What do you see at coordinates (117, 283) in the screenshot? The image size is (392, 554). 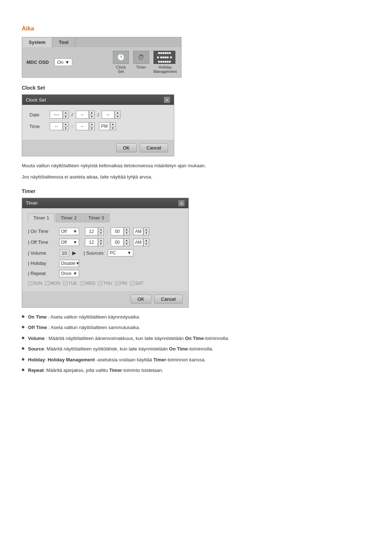 I see `fri-checkbox` at bounding box center [117, 283].